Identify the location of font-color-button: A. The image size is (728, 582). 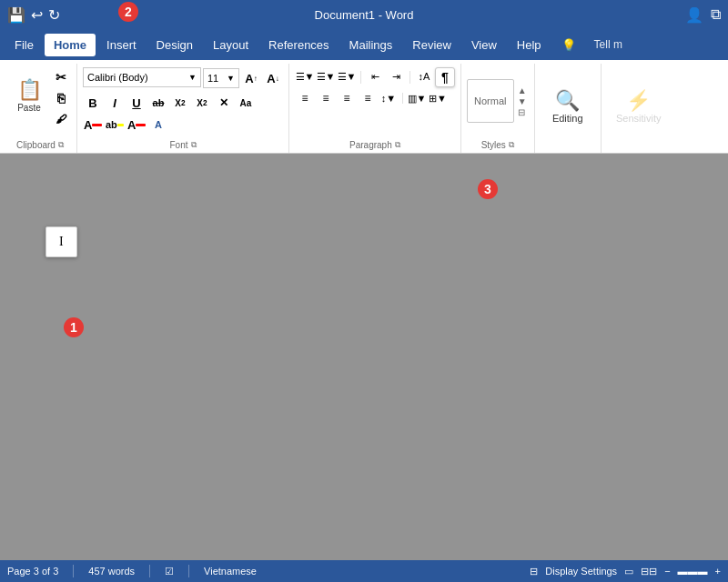
(93, 125).